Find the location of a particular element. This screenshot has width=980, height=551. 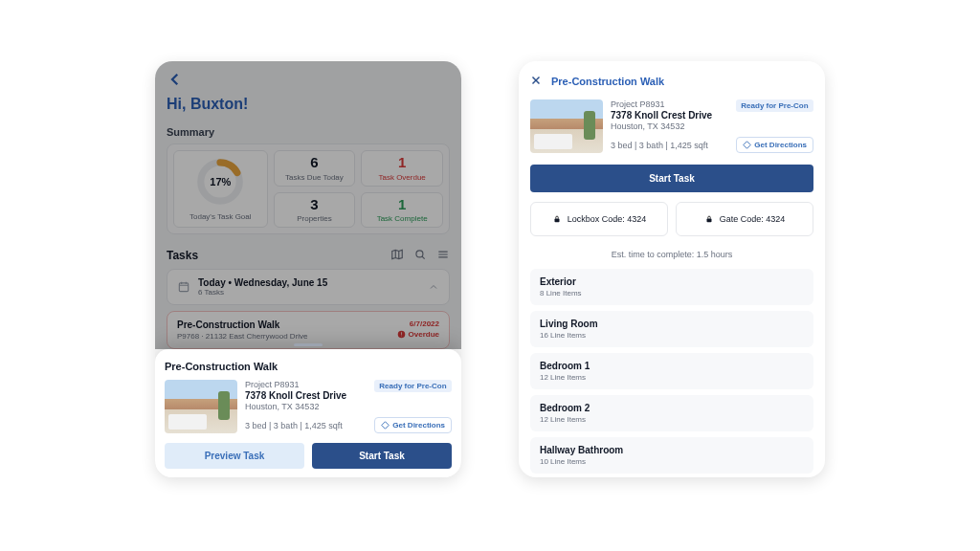

metric-complete-label: Task Complete is located at coordinates (402, 218).